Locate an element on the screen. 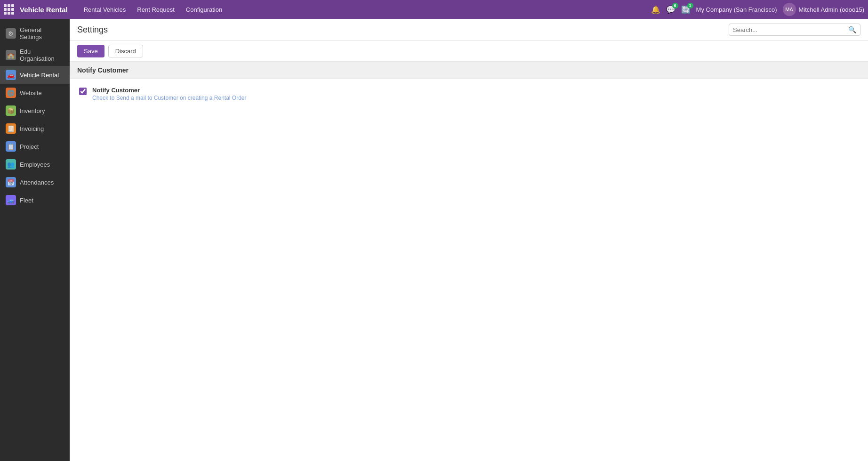 This screenshot has height=461, width=868. sidebar-item-project: 📋 Project is located at coordinates (35, 146).